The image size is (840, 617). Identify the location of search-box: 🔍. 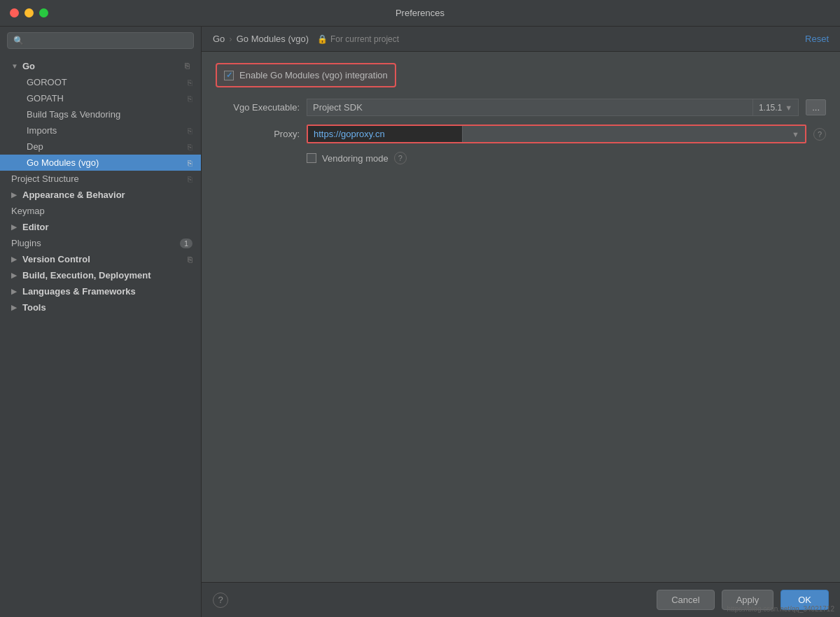
(101, 41).